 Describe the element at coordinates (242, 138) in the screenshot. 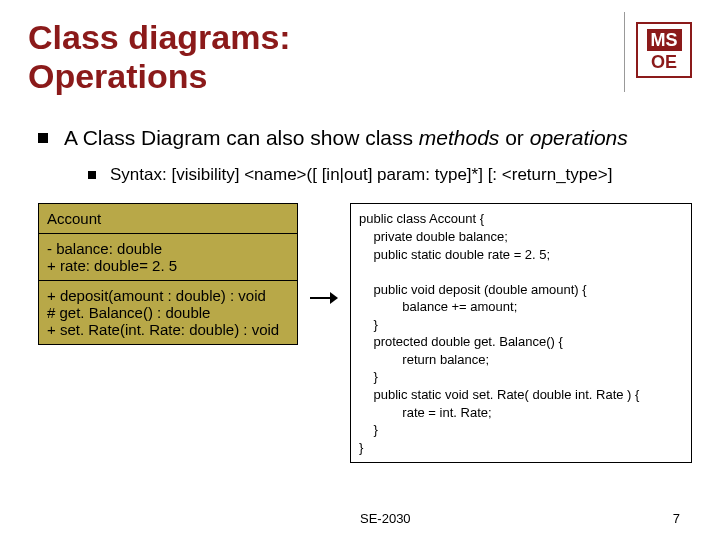

I see `bullet1-prefix: A Class Diagram can also show class` at that location.